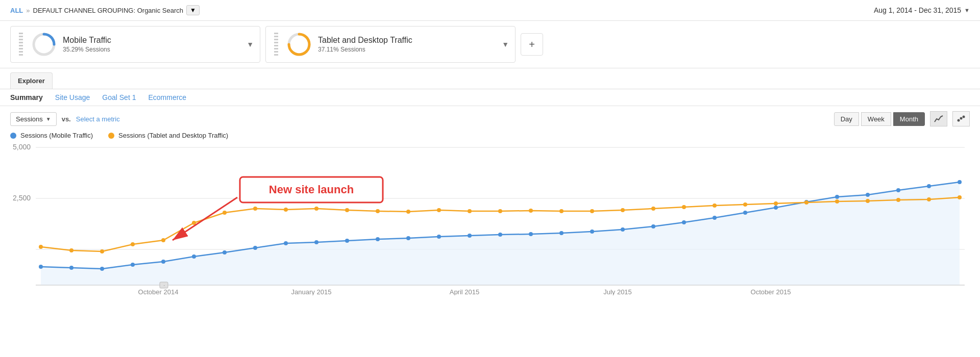 The width and height of the screenshot is (980, 357). What do you see at coordinates (412, 40) in the screenshot?
I see `segment-name-desktop: Tablet and Desktop Traffic` at bounding box center [412, 40].